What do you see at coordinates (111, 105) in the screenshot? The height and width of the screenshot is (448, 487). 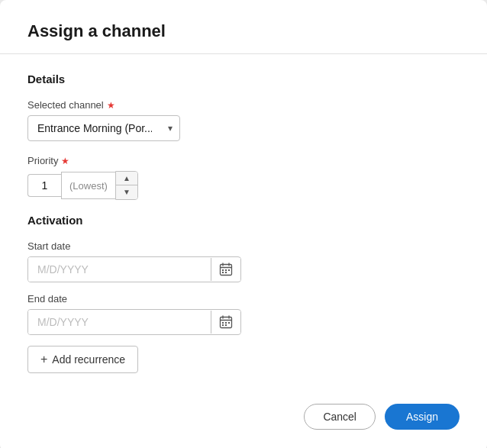 I see `channel-required-star: ★` at bounding box center [111, 105].